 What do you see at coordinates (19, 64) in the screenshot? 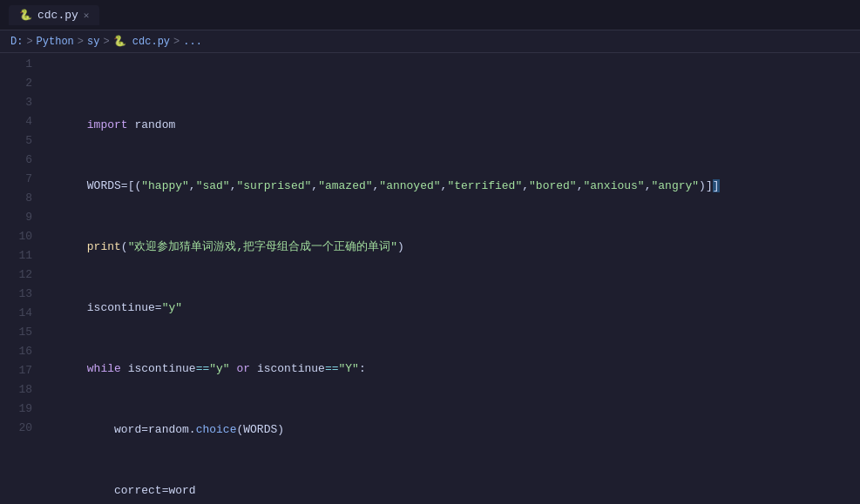
I see `line-num-1: 1` at bounding box center [19, 64].